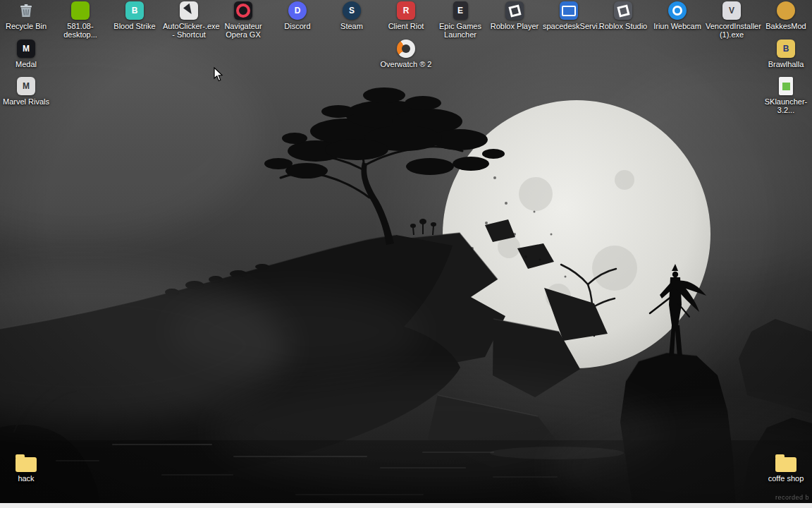 The height and width of the screenshot is (508, 812). What do you see at coordinates (189, 20) in the screenshot?
I see `desktop-icon-autoclicker: AutoClicker-.exe - Shortcut` at bounding box center [189, 20].